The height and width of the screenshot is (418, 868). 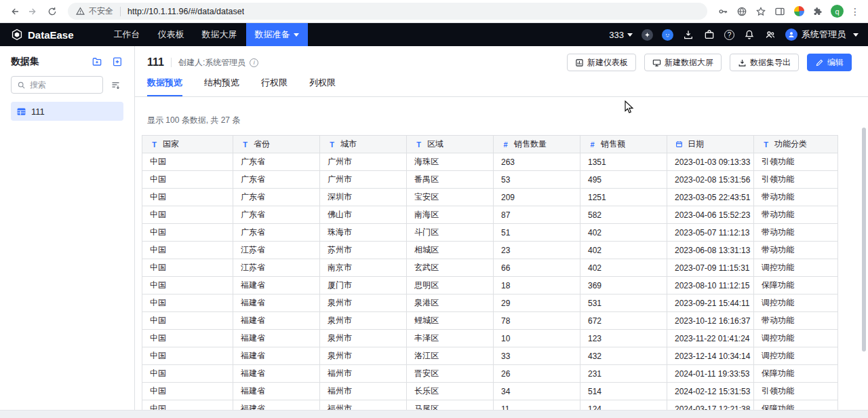 What do you see at coordinates (188, 145) in the screenshot?
I see `column-header-0: T国家` at bounding box center [188, 145].